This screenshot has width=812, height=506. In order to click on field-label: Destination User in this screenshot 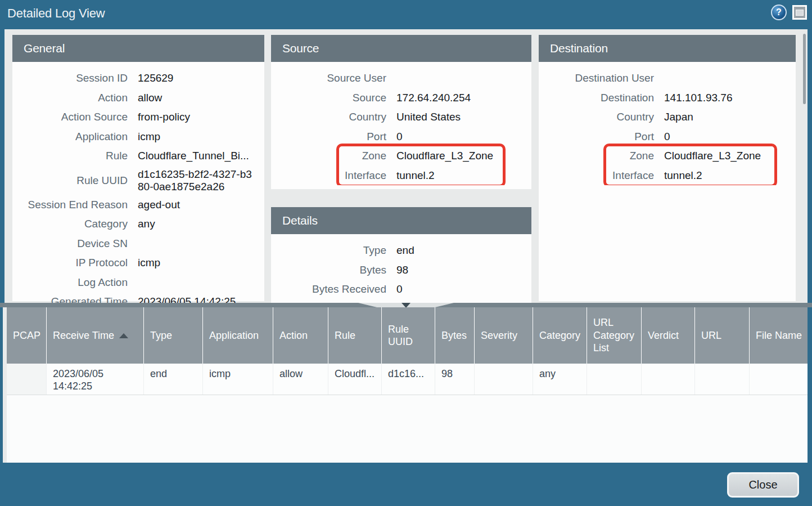, I will do `click(596, 78)`.